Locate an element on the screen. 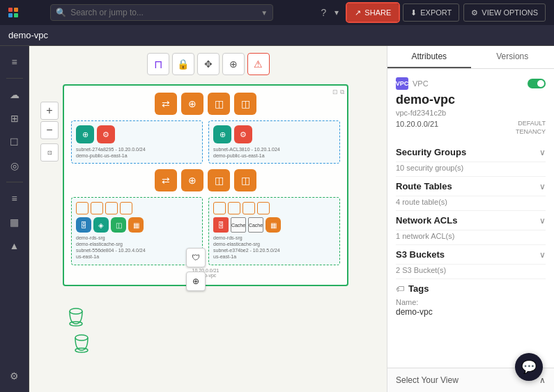  nat-icon-2: ⊕ is located at coordinates (222, 134).